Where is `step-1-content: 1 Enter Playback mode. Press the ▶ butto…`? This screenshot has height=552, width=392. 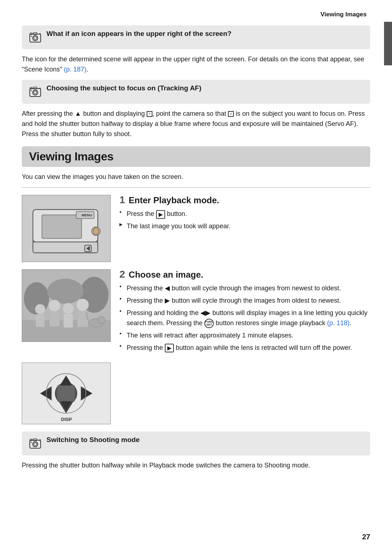 step-1-content: 1 Enter Playback mode. Press the ▶ butto… is located at coordinates (245, 214).